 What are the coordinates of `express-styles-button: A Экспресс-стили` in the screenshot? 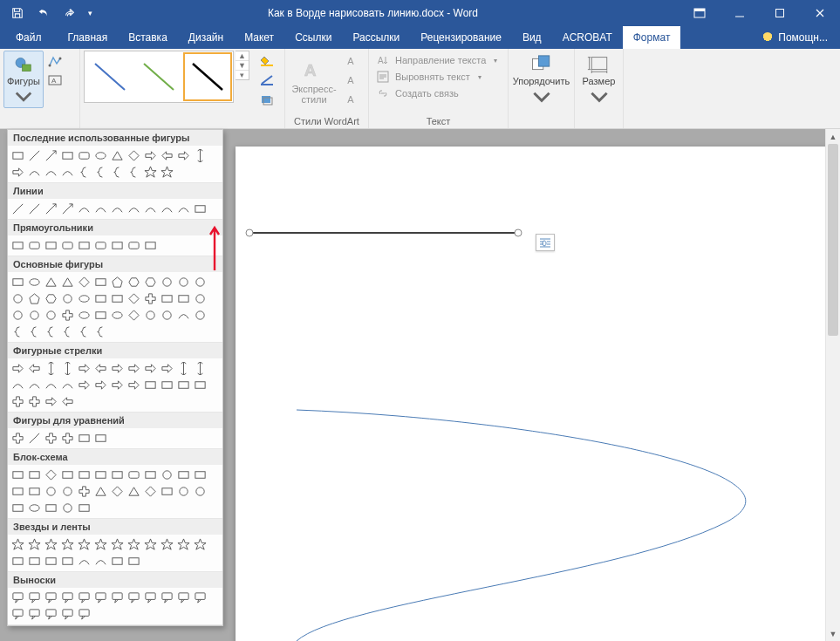 It's located at (314, 79).